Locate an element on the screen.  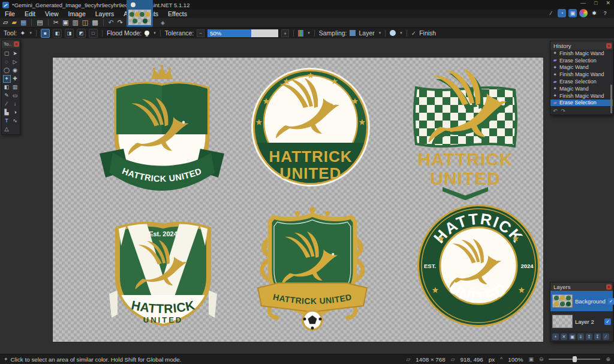
paint-bucket-tool-icon: ◧ is located at coordinates (7, 88).